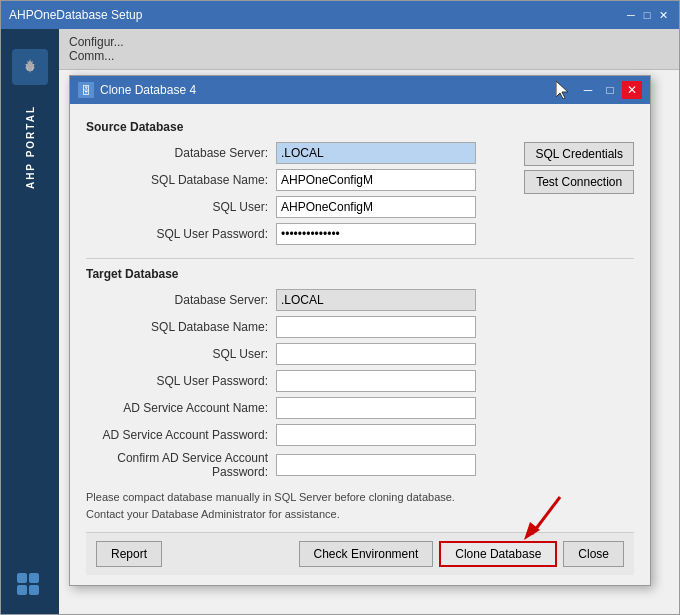 This screenshot has width=680, height=615. What do you see at coordinates (328, 90) in the screenshot?
I see `dialog-title: Clone Database 4` at bounding box center [328, 90].